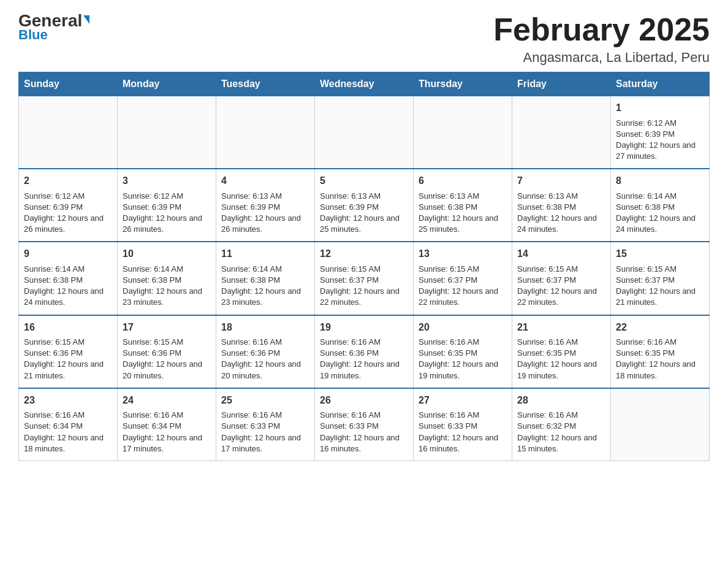  What do you see at coordinates (364, 278) in the screenshot?
I see `calendar-week-row: 9Sunrise: 6:14 AM Sunset: 6:38 PM Daylig…` at bounding box center [364, 278].